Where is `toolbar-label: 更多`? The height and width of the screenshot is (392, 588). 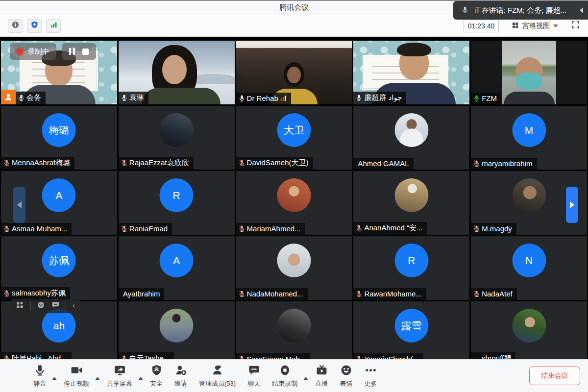 toolbar-label: 更多 is located at coordinates (370, 384).